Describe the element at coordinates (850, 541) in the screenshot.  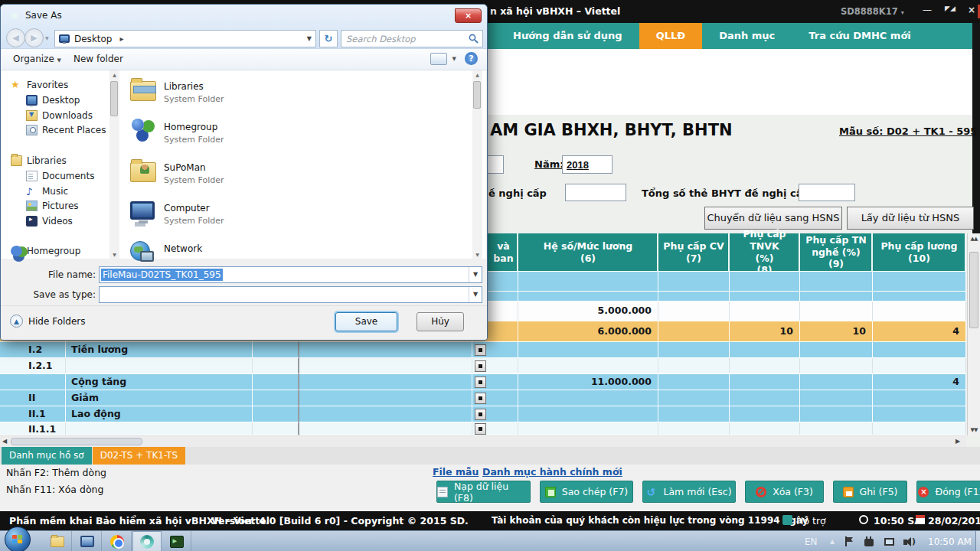
I see `action-center-flag-icon` at that location.